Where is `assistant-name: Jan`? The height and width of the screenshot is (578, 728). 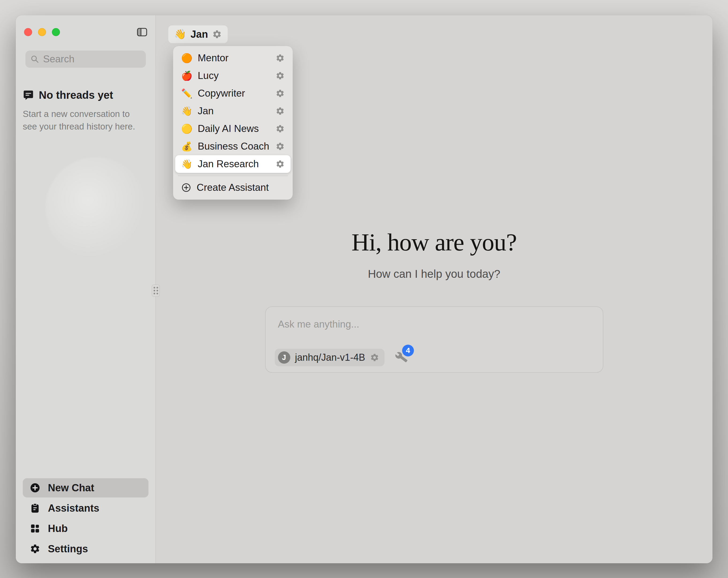
assistant-name: Jan is located at coordinates (199, 34).